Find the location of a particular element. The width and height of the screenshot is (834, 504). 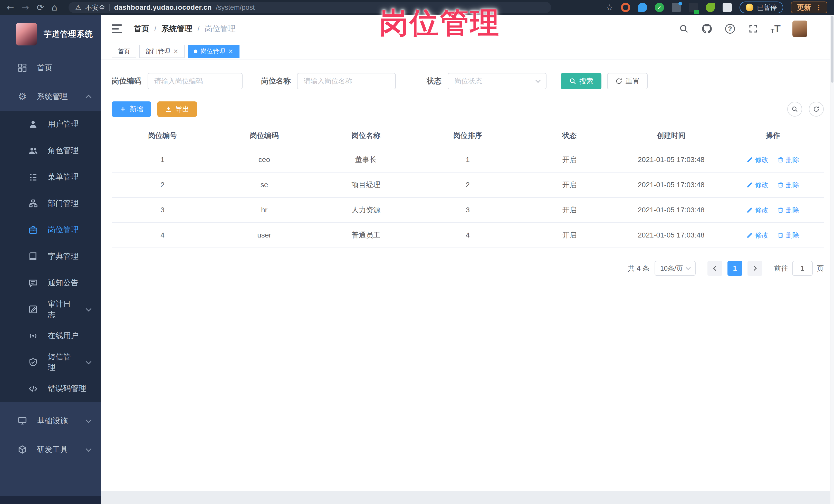

back-icon: ← is located at coordinates (10, 7).